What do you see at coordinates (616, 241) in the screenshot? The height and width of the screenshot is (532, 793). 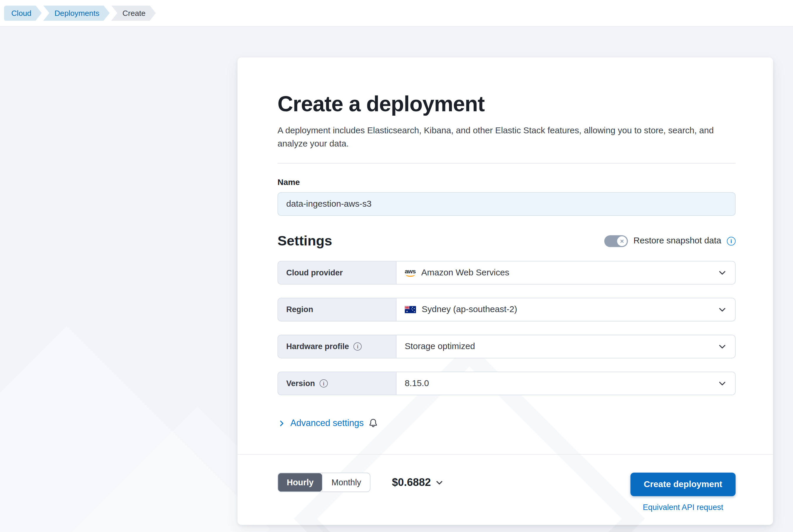 I see `restore-snapshot-toggle: ×` at bounding box center [616, 241].